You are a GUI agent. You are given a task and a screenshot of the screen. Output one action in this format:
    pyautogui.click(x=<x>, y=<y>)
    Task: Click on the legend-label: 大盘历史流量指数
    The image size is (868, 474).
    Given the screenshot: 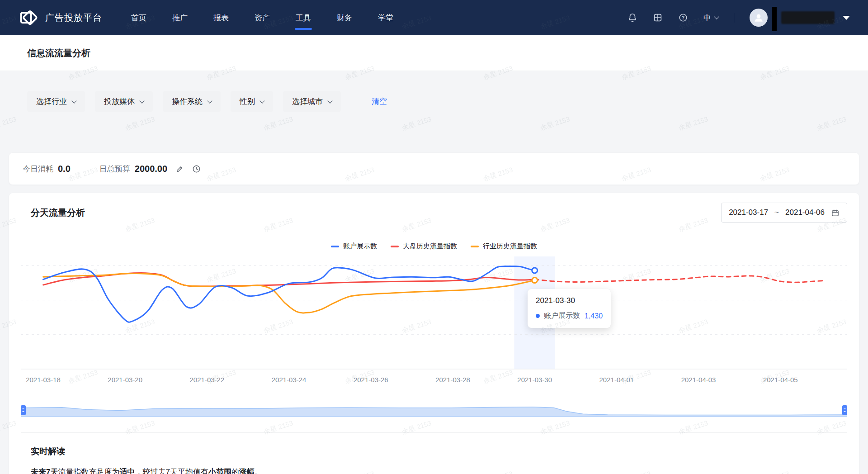 What is the action you would take?
    pyautogui.click(x=430, y=246)
    